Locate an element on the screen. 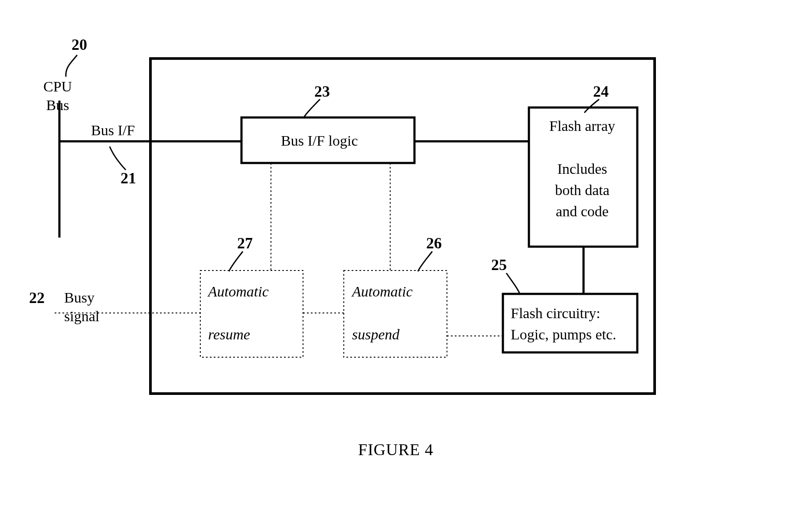 This screenshot has height=518, width=812. flash-array-label: Flash array Includes both data and code is located at coordinates (582, 169).